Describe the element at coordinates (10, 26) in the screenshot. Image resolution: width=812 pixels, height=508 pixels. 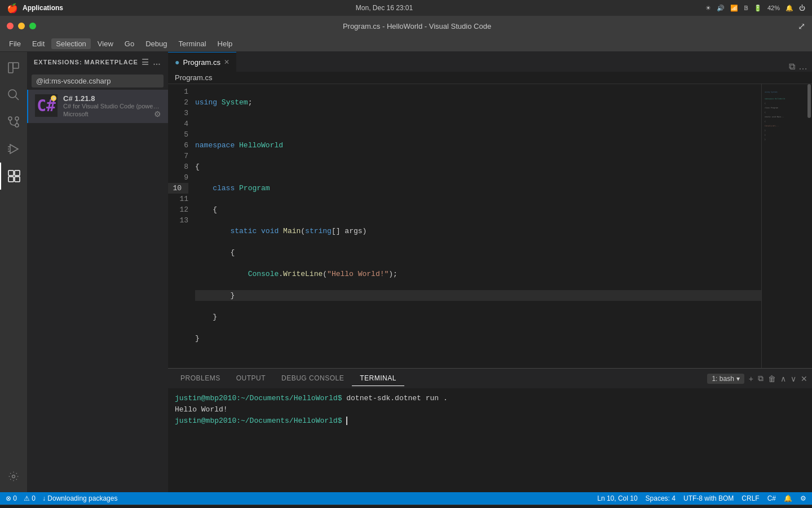
I see `close-button` at that location.